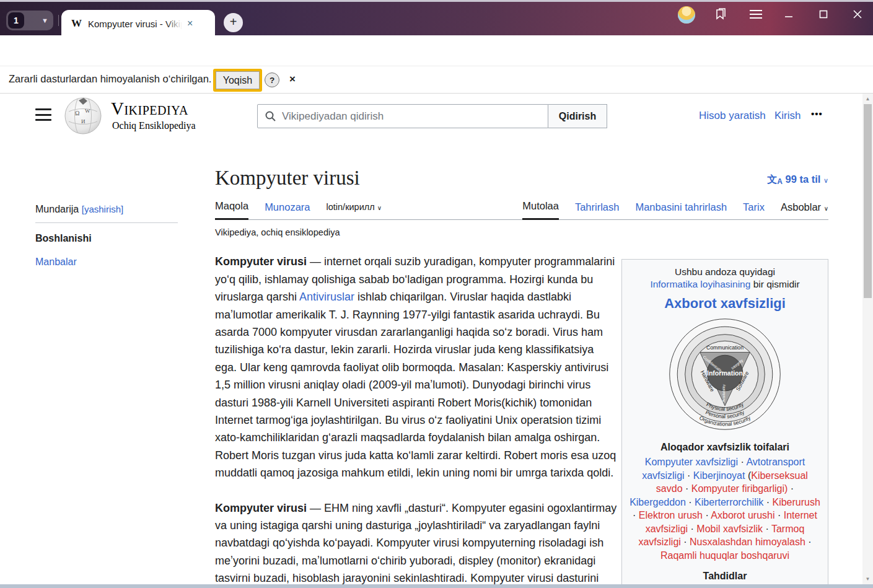  I want to click on text-segment: (, so click(748, 476).